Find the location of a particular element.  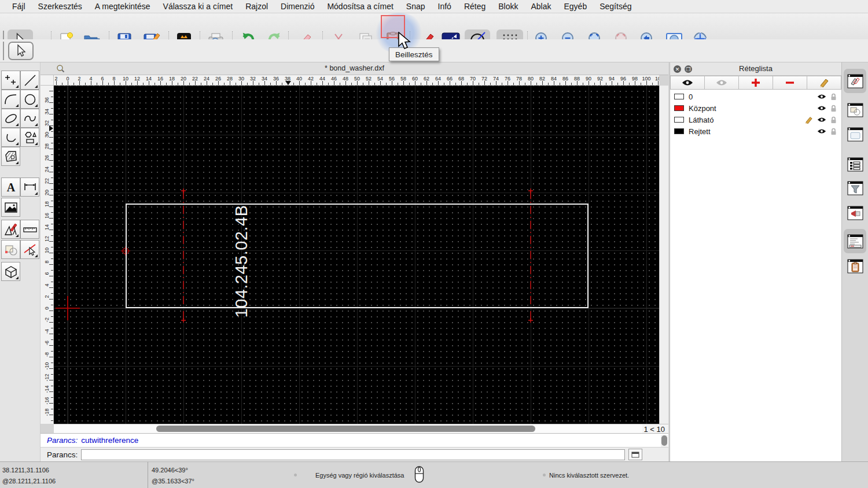

ruler-top-label: 50 is located at coordinates (357, 79).